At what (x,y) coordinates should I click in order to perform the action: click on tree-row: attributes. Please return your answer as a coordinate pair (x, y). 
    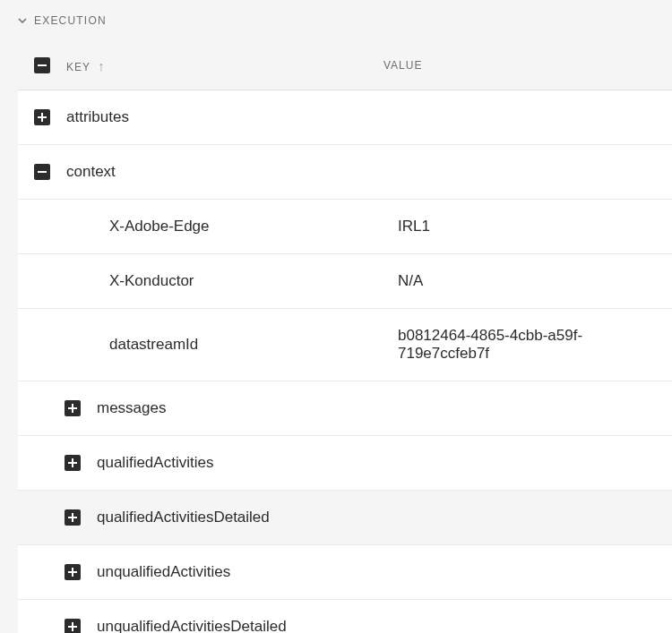
    Looking at the image, I should click on (345, 118).